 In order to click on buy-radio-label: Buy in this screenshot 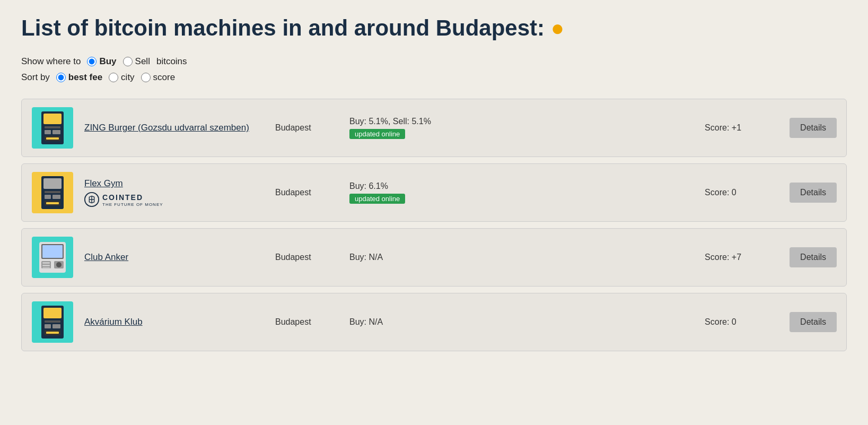, I will do `click(102, 62)`.